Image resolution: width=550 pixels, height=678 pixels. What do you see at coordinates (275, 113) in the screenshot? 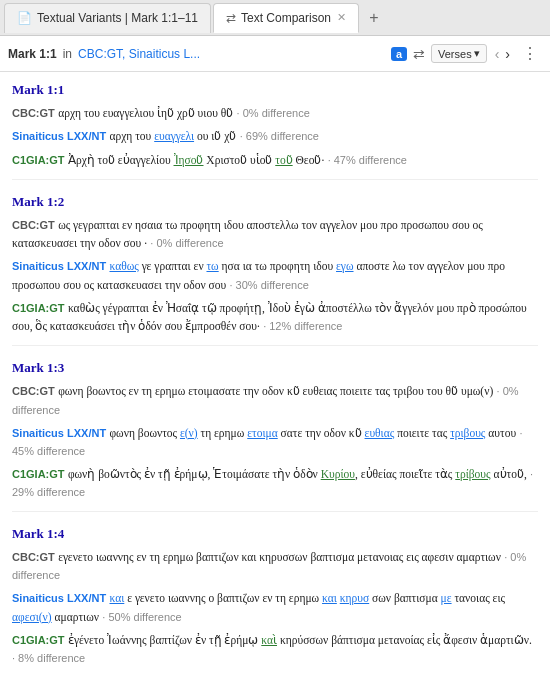
I see `text-entry-0-0: CBC:GT αρχη του ευαγγελιου ἰηῦ χρῦ υιου …` at bounding box center [275, 113].